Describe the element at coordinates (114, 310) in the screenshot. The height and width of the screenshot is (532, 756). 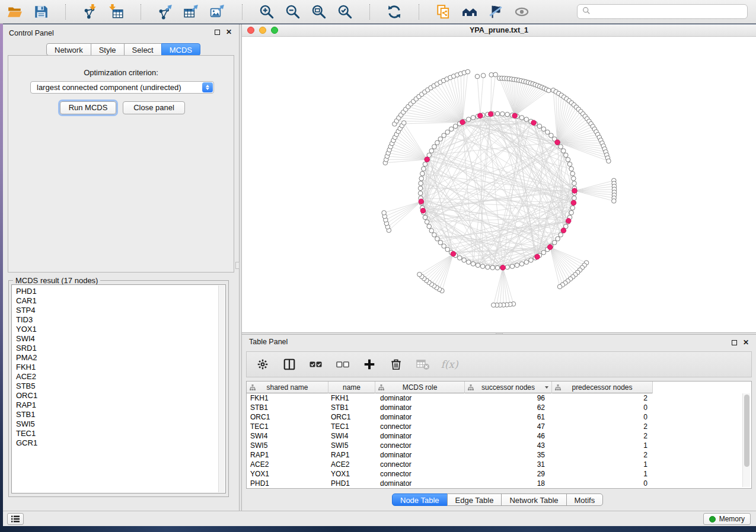
I see `mcds-result-item: STP4` at that location.